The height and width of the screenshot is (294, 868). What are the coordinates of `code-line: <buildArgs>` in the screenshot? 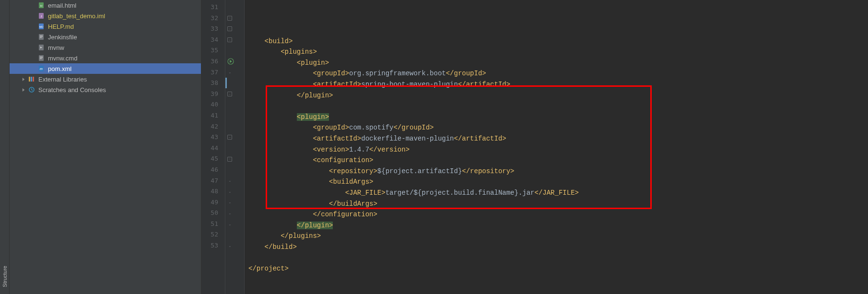 It's located at (556, 182).